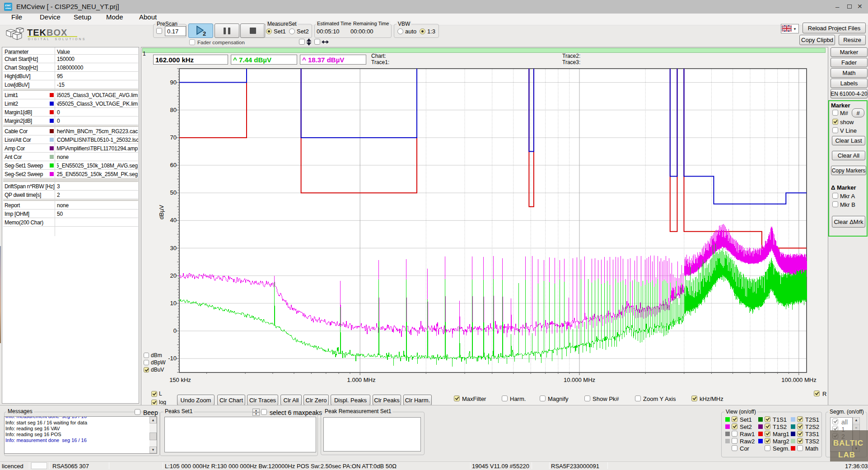  Describe the element at coordinates (204, 33) in the screenshot. I see `svg-text: 2` at that location.